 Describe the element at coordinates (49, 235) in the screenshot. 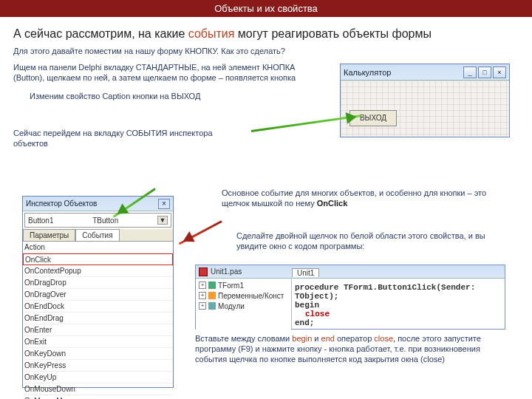

I see `tab-properties: Параметры` at that location.